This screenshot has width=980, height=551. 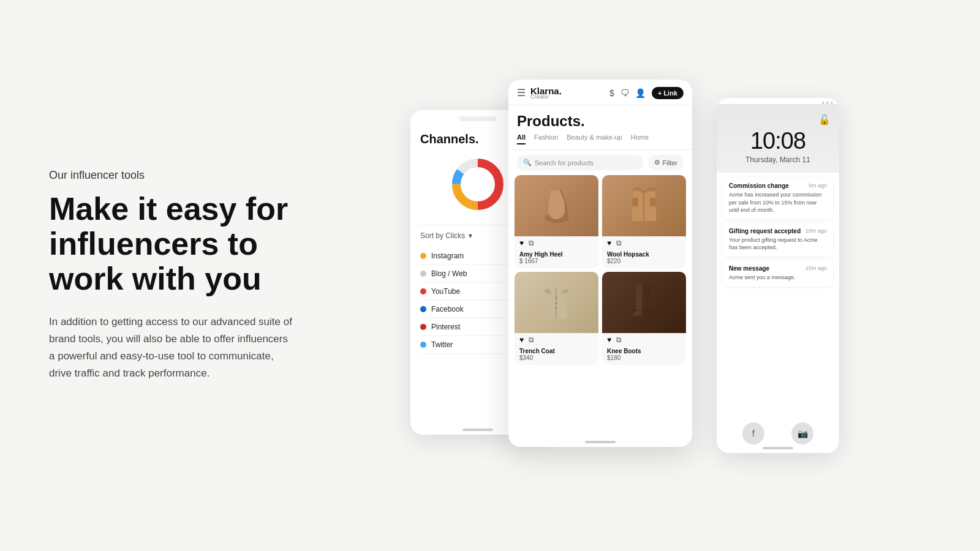 What do you see at coordinates (580, 163) in the screenshot?
I see `search-box: 🔍 Search for products` at bounding box center [580, 163].